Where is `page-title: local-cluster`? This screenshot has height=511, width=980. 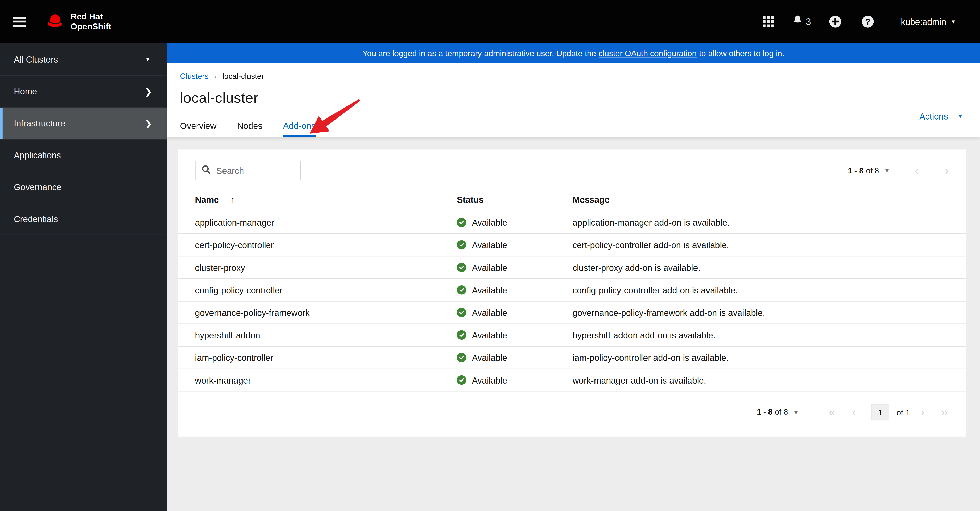
page-title: local-cluster is located at coordinates (572, 98).